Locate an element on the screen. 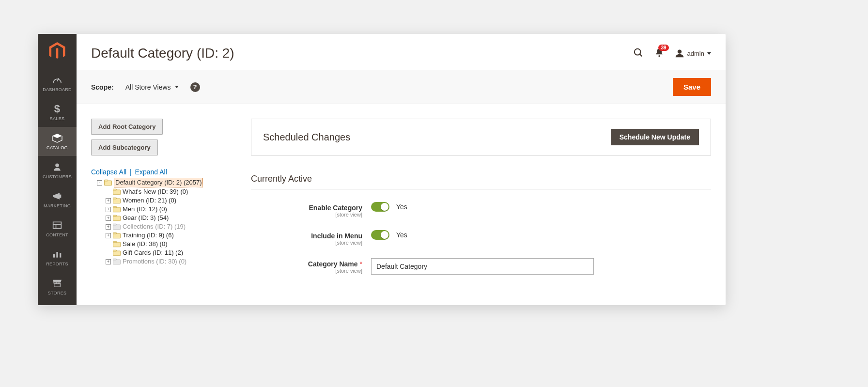  customers-icon is located at coordinates (57, 167).